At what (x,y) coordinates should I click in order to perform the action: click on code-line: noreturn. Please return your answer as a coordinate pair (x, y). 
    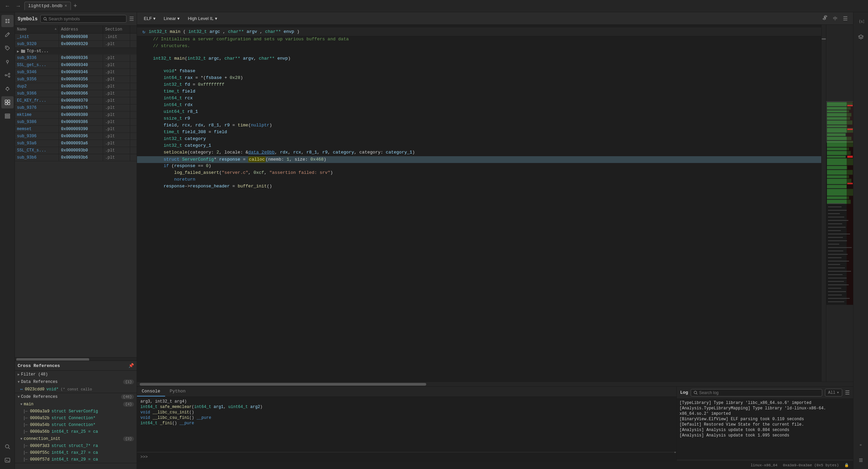
    Looking at the image, I should click on (479, 180).